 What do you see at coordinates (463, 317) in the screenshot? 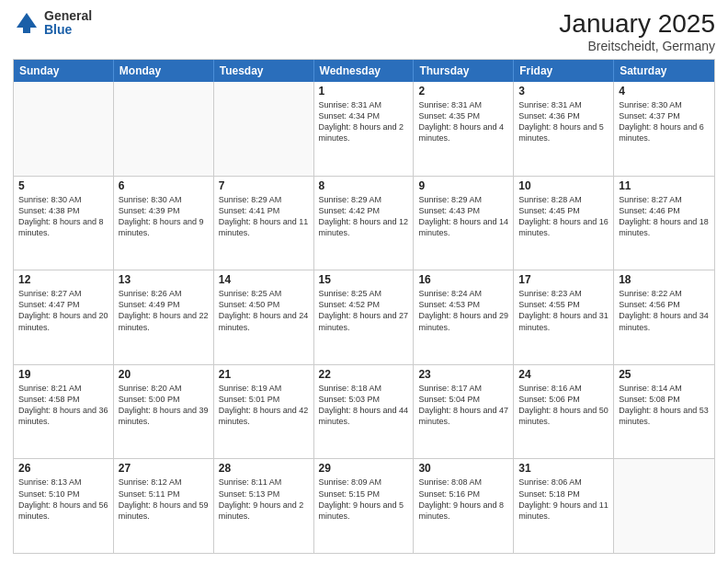
I see `day-cell-16: 16Sunrise: 8:24 AMSunset: 4:53 PMDayligh…` at bounding box center [463, 317].